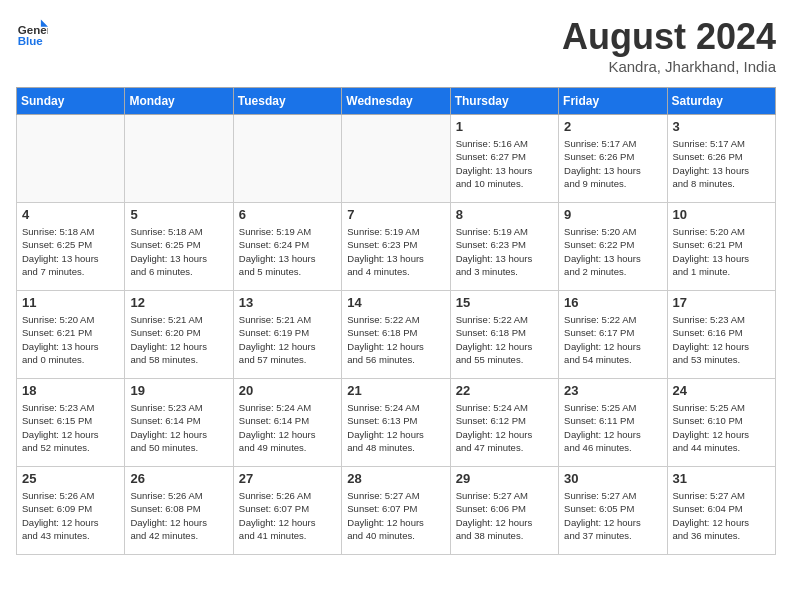 Image resolution: width=792 pixels, height=612 pixels. Describe the element at coordinates (71, 247) in the screenshot. I see `calendar-cell: 4Sunrise: 5:18 AM Sunset: 6:25 PM Daylig…` at that location.